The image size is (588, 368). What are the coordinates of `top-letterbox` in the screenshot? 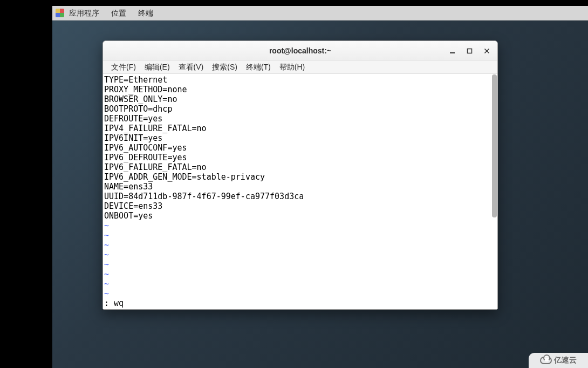 It's located at (294, 3).